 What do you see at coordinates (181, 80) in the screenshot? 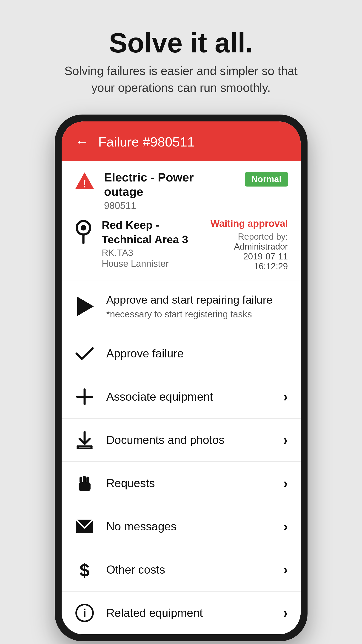
I see `page-subtitle: Solving failures is easier and simpler s…` at bounding box center [181, 80].